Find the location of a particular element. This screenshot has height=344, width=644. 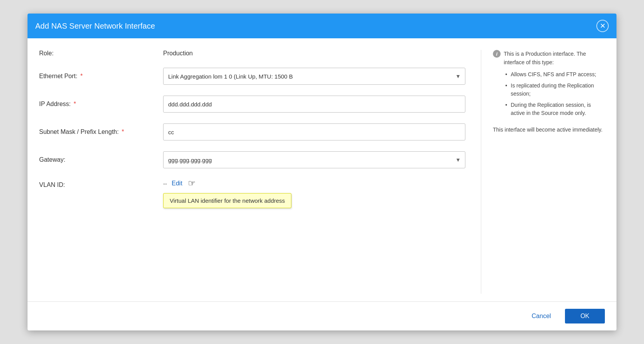

info-footer-text: This interface will become active immedi… is located at coordinates (549, 130).